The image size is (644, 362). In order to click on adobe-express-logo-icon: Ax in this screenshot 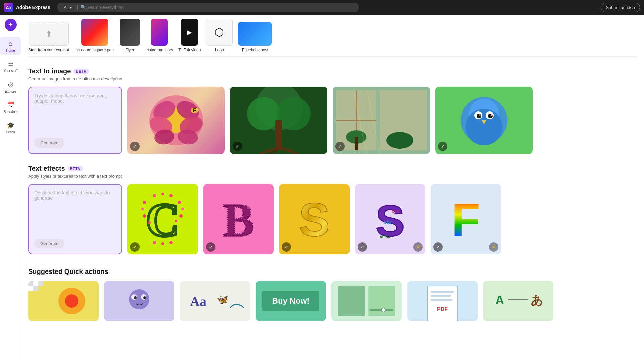, I will do `click(9, 7)`.